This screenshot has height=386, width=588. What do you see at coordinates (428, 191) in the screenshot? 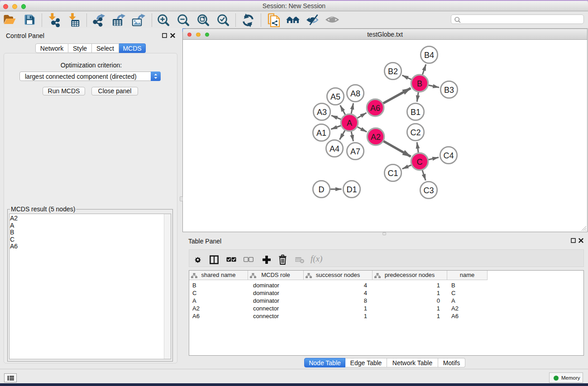
I see `svg-text: C3` at bounding box center [428, 191].